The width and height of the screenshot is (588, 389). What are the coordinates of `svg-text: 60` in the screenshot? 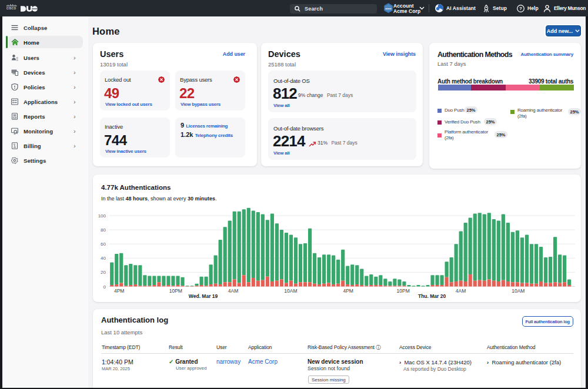 It's located at (103, 244).